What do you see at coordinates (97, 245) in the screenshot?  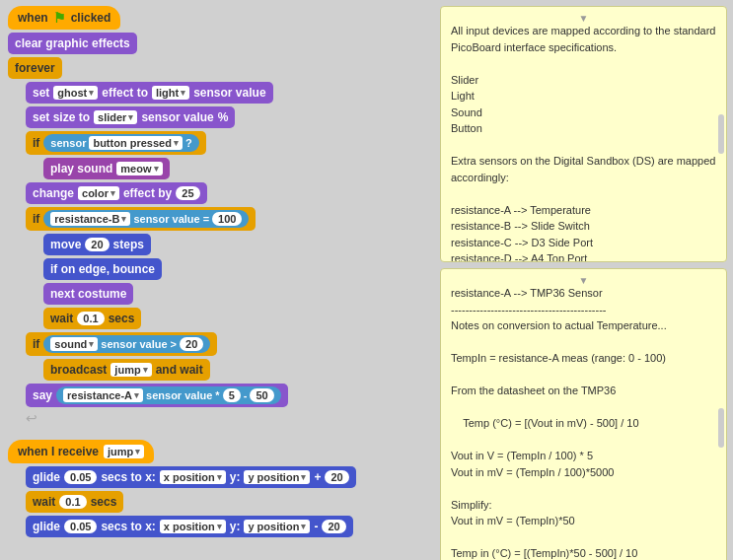 I see `val-20-field: 20` at bounding box center [97, 245].